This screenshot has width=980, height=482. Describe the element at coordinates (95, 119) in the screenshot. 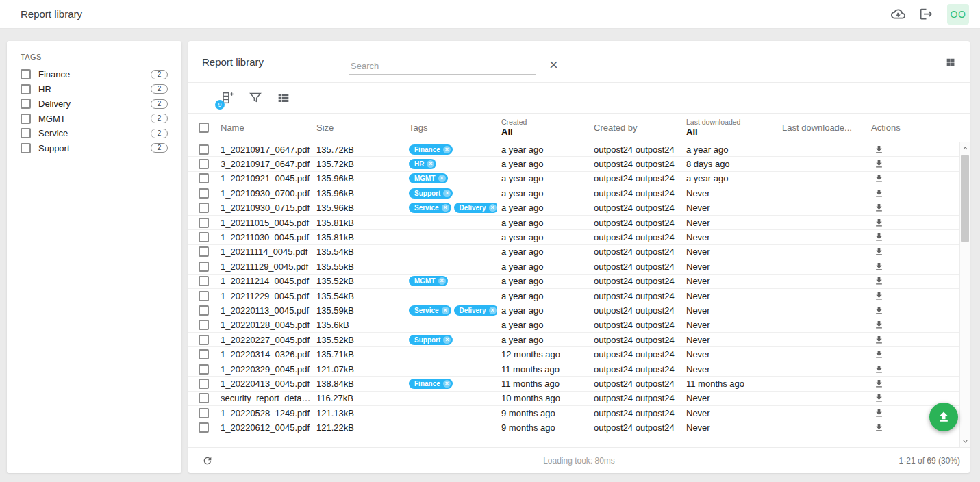

I see `sidebar-tag-item: MGMT 2` at that location.